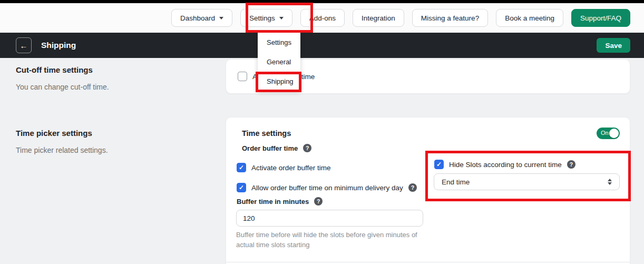 The image size is (644, 264). I want to click on nav-dashboard-label: Dashboard, so click(198, 18).